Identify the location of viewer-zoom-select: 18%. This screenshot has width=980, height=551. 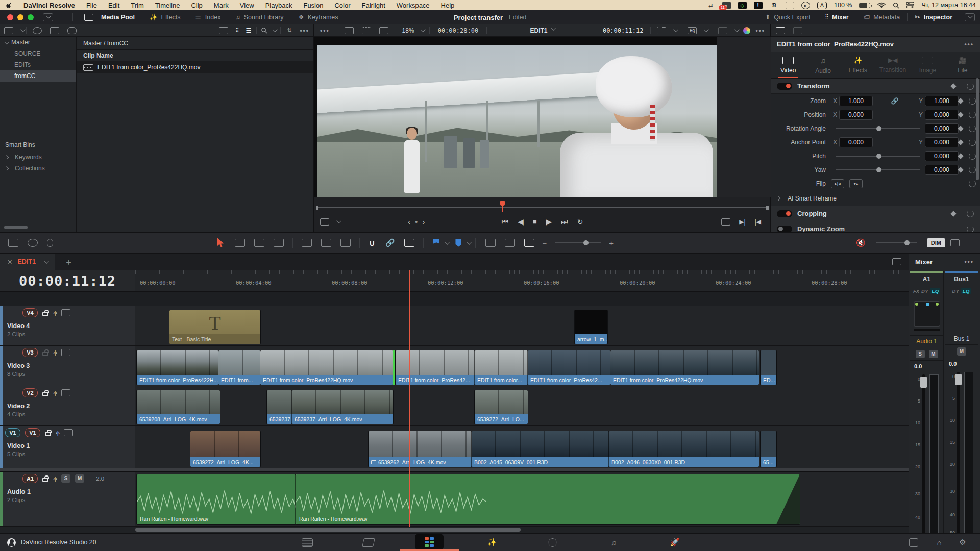
(408, 31).